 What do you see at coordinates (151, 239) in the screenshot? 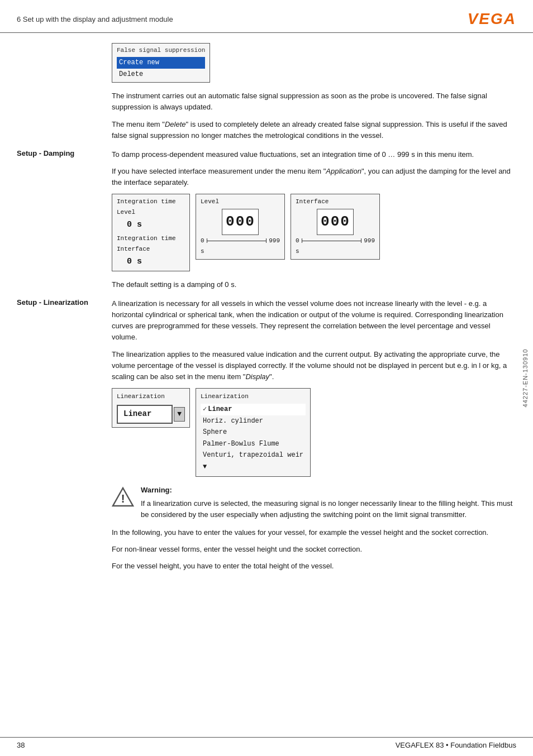
I see `int-title2: Integration time` at bounding box center [151, 239].